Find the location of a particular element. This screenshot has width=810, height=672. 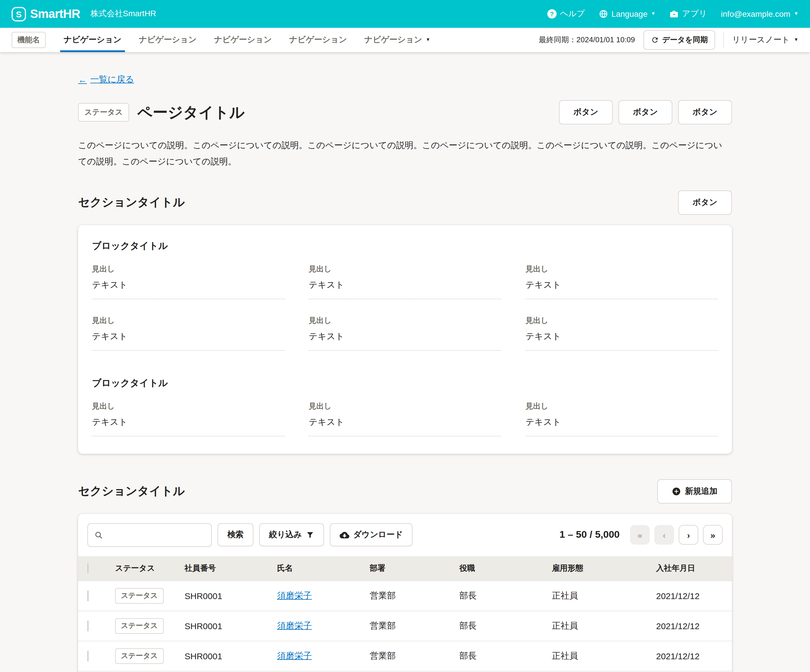

pagination-prev-button: ‹ is located at coordinates (664, 535).